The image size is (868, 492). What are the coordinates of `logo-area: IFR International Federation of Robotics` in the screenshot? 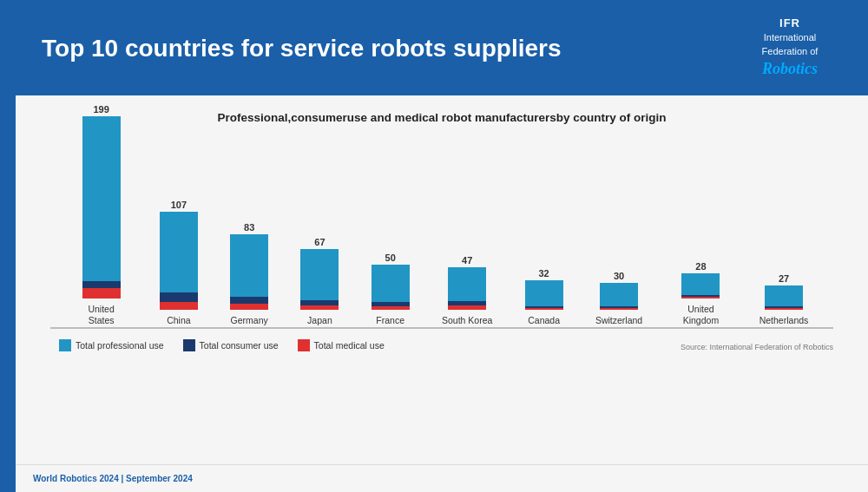 It's located at (790, 48).